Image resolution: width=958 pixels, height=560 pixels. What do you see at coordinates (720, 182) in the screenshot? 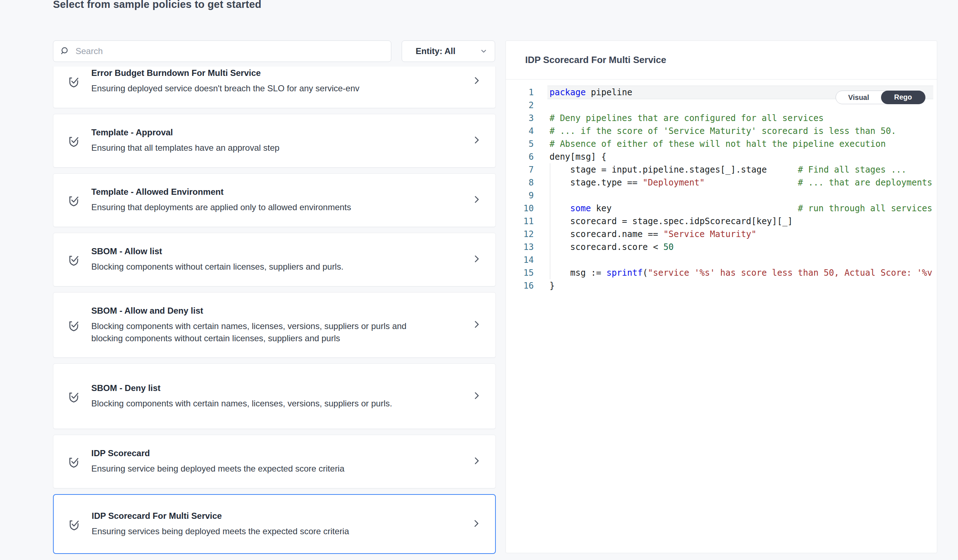
I see `code-line: 8 stage.type == "Deployment" # ... that …` at bounding box center [720, 182].